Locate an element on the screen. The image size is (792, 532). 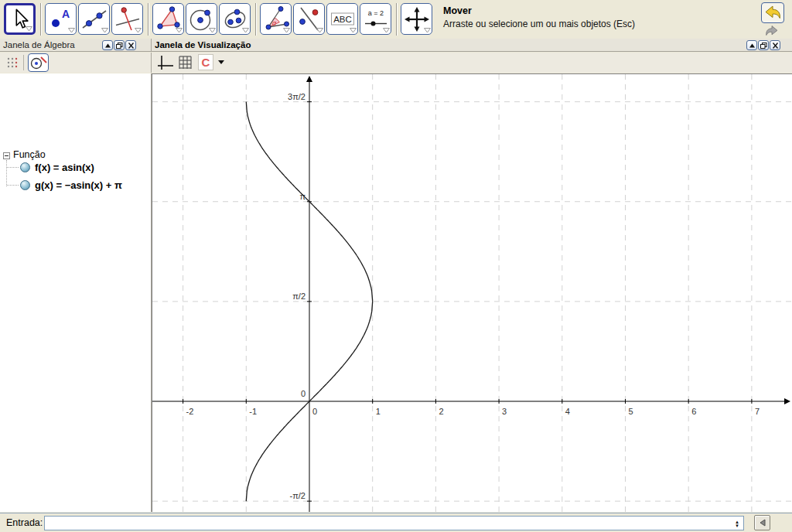
undo-arrow-icon is located at coordinates (773, 13).